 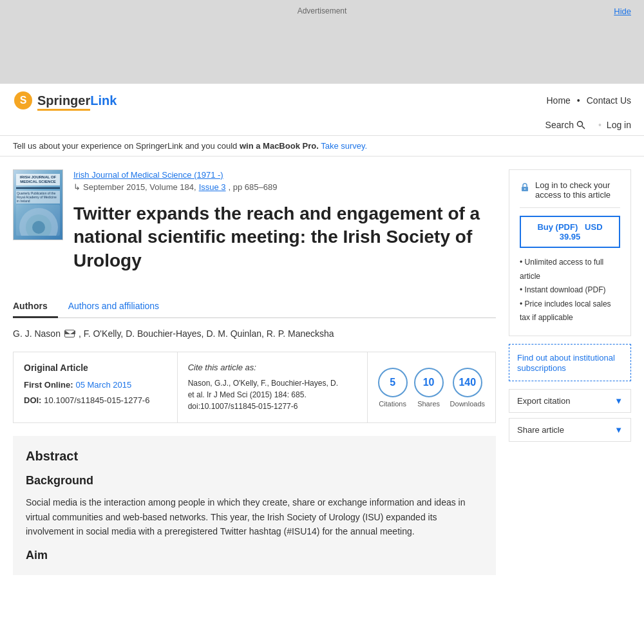 I want to click on metric-downloads: 140 Downloads, so click(x=468, y=388).